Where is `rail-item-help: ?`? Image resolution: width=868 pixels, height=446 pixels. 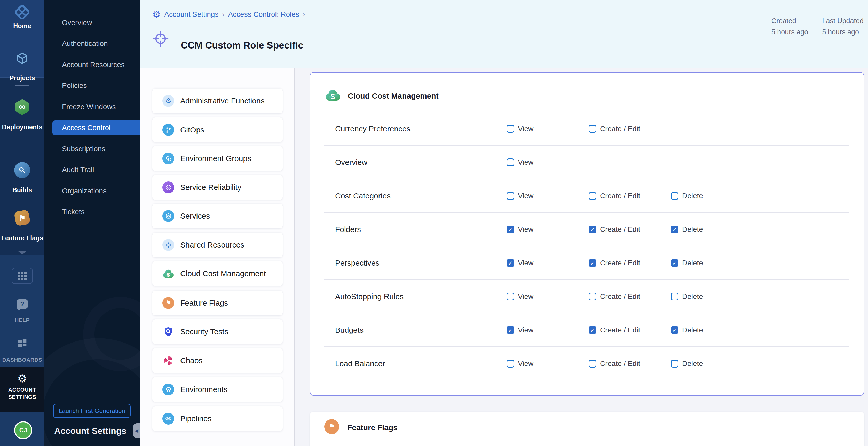 rail-item-help: ? is located at coordinates (22, 304).